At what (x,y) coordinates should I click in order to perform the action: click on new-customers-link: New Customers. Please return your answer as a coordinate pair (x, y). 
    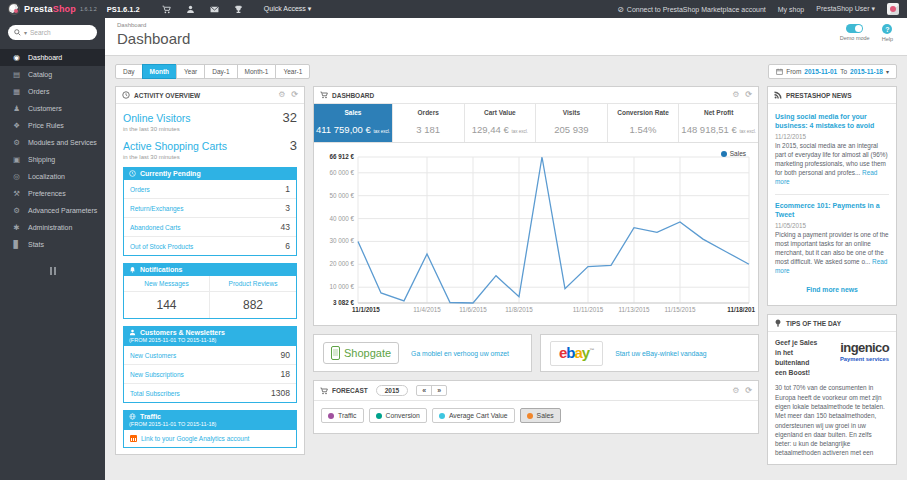
    Looking at the image, I should click on (153, 356).